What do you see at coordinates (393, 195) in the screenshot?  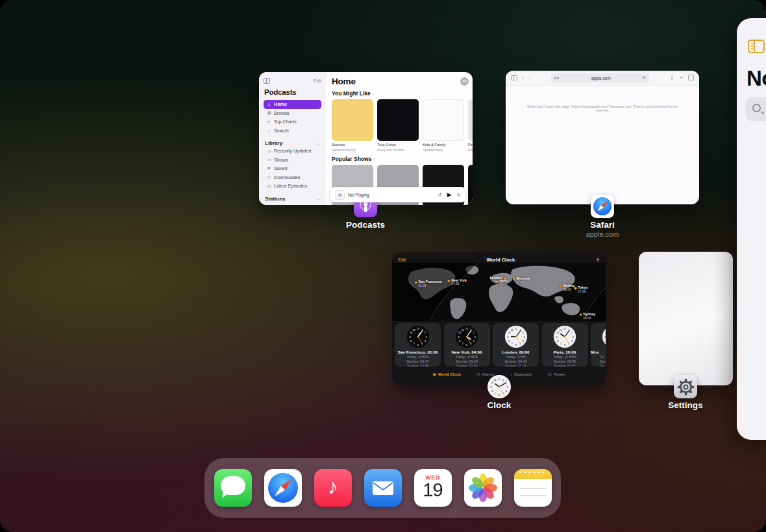 I see `now-playing-label: Not Playing` at bounding box center [393, 195].